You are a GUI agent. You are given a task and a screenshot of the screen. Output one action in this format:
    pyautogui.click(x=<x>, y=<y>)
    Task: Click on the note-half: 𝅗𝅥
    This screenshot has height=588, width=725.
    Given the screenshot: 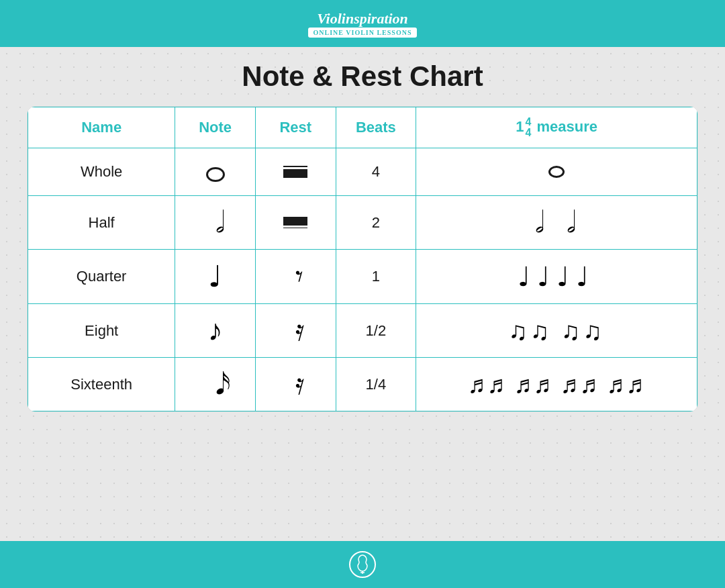 What is the action you would take?
    pyautogui.click(x=215, y=223)
    